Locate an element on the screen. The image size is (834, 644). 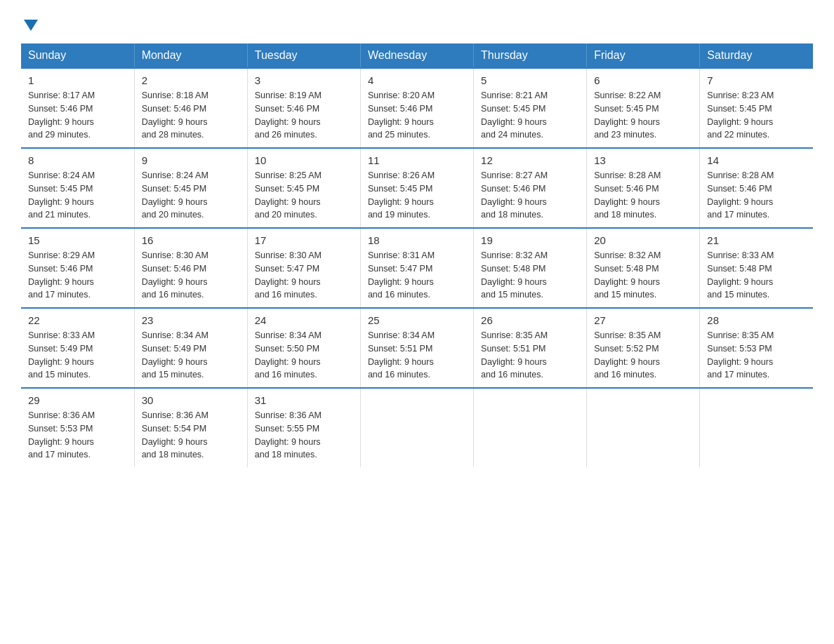
day-info: Sunrise: 8:35 AM Sunset: 5:53 PM Dayligh… is located at coordinates (757, 355).